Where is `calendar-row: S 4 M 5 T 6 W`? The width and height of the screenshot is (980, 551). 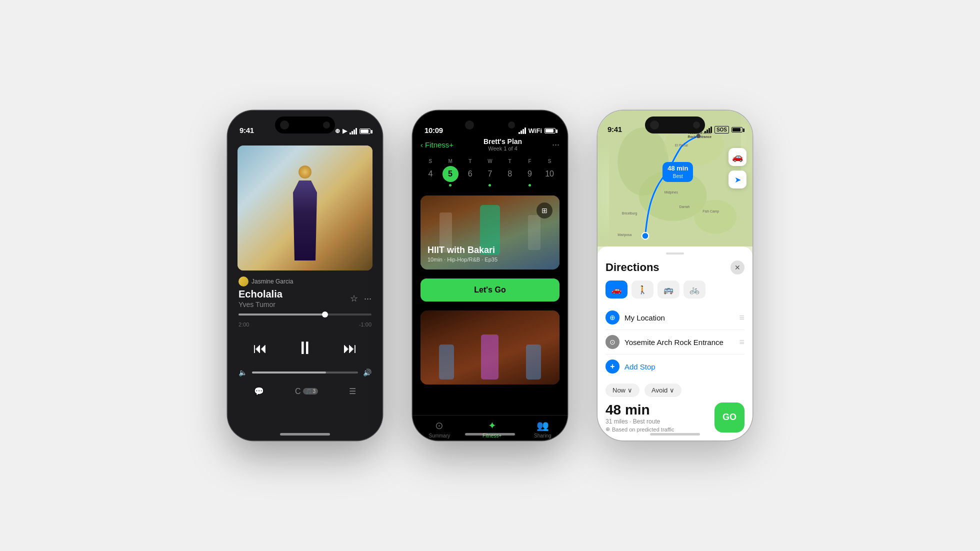 calendar-row: S 4 M 5 T 6 W is located at coordinates (490, 172).